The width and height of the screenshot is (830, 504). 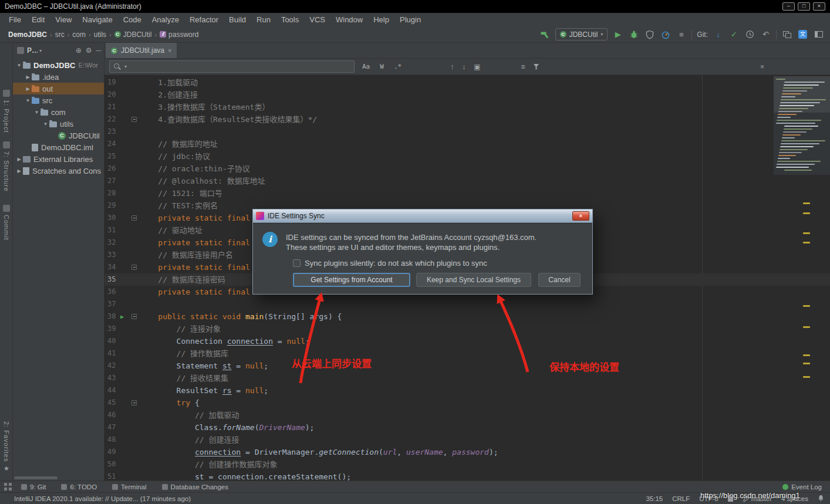 I want to click on menu-item-window: Window, so click(x=349, y=20).